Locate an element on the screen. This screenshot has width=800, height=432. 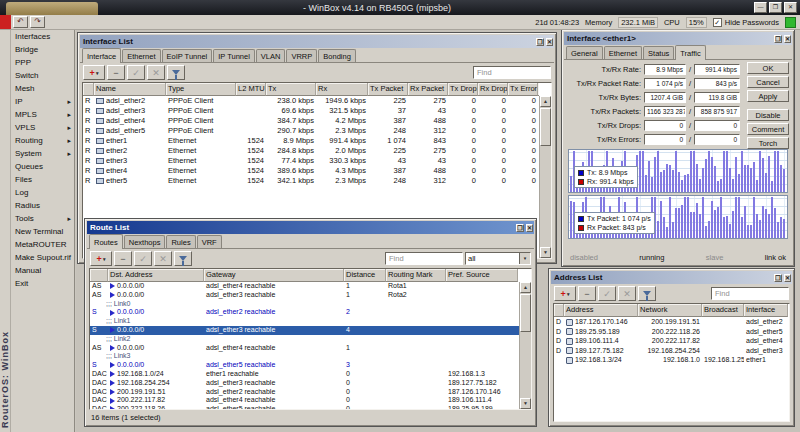
table-row: S0.0.0.0/0adsl_ether5 reachable3 is located at coordinates (304, 366).